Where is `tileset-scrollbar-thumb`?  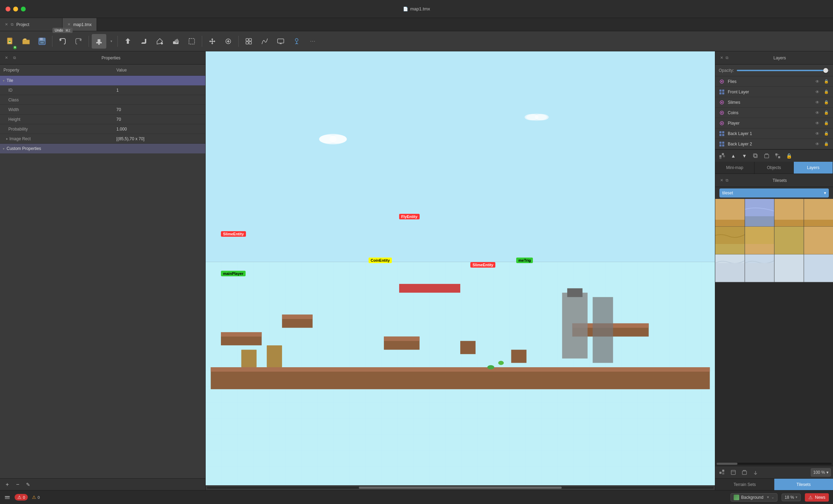 tileset-scrollbar-thumb is located at coordinates (727, 464).